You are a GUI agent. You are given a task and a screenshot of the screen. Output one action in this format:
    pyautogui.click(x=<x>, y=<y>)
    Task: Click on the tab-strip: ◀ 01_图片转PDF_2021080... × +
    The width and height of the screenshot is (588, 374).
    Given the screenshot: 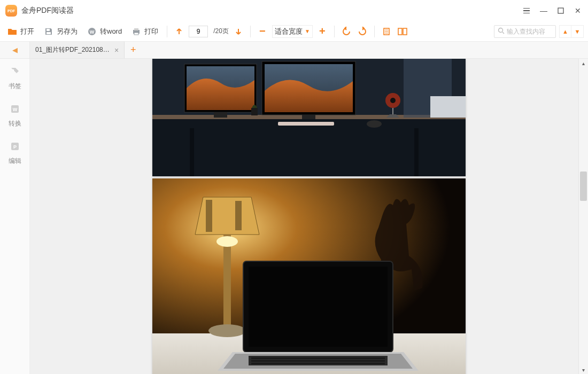 What is the action you would take?
    pyautogui.click(x=294, y=50)
    